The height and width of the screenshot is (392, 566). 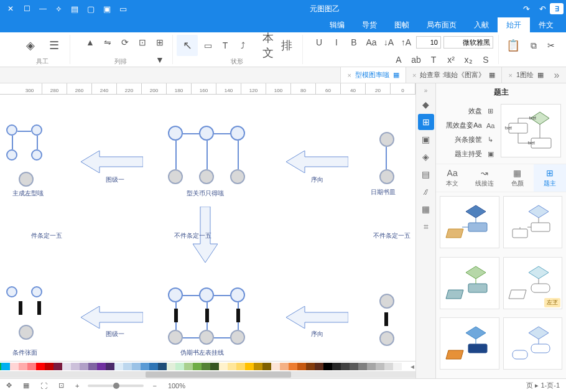 I want to click on fullscreen-button: ⛶, so click(x=44, y=386).